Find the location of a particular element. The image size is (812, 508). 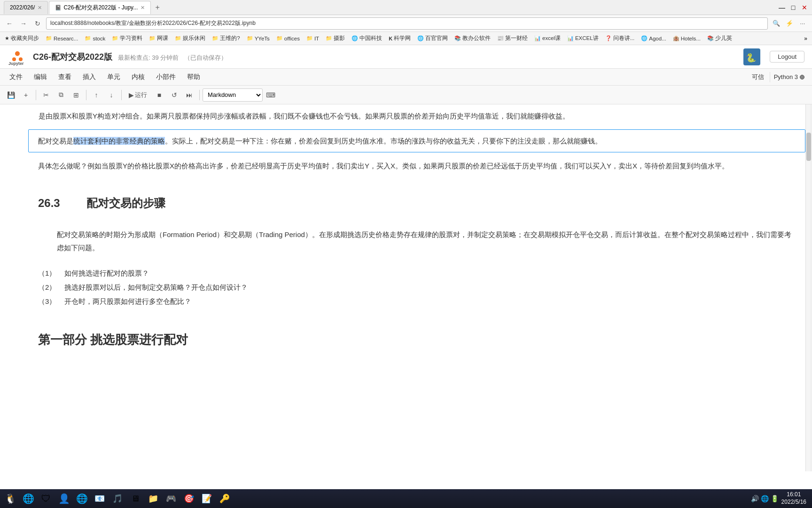

bookmark-stock: 📁 stock is located at coordinates (95, 39).